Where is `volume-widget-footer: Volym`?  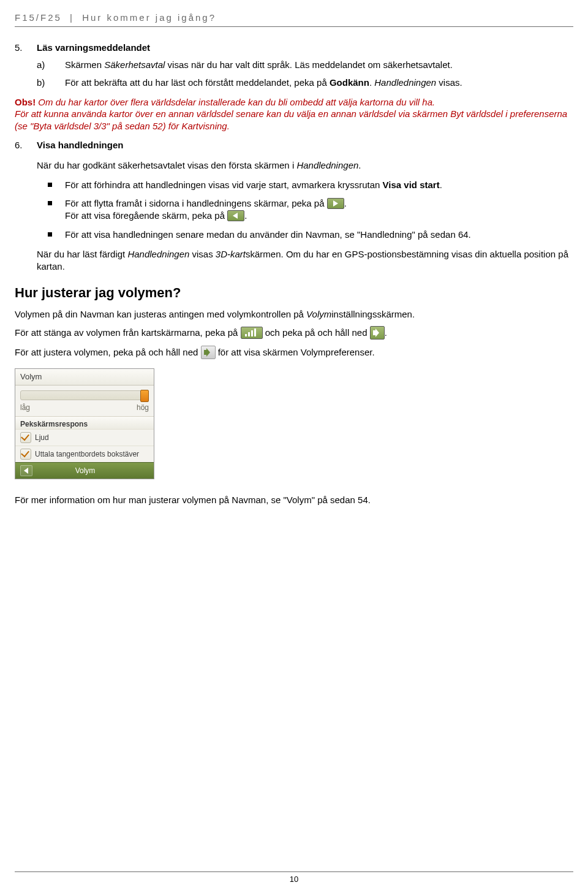 volume-widget-footer: Volym is located at coordinates (85, 471).